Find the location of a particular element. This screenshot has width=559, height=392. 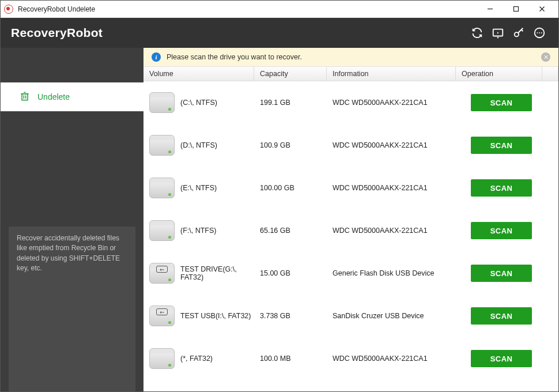

drive-row: ⇜TEST DRIVE(G:\, FAT32)15.00 GBGeneric F… is located at coordinates (351, 273).